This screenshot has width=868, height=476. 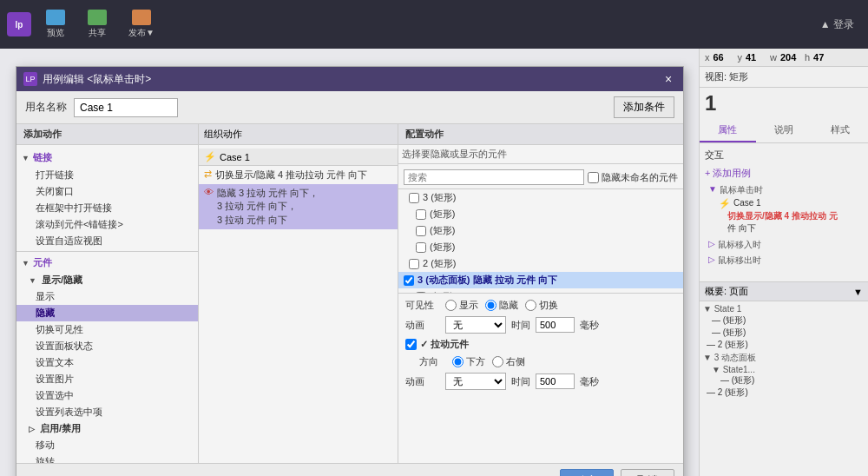 What do you see at coordinates (108, 208) in the screenshot?
I see `action-open-in-frame: 在框架中打开链接` at bounding box center [108, 208].